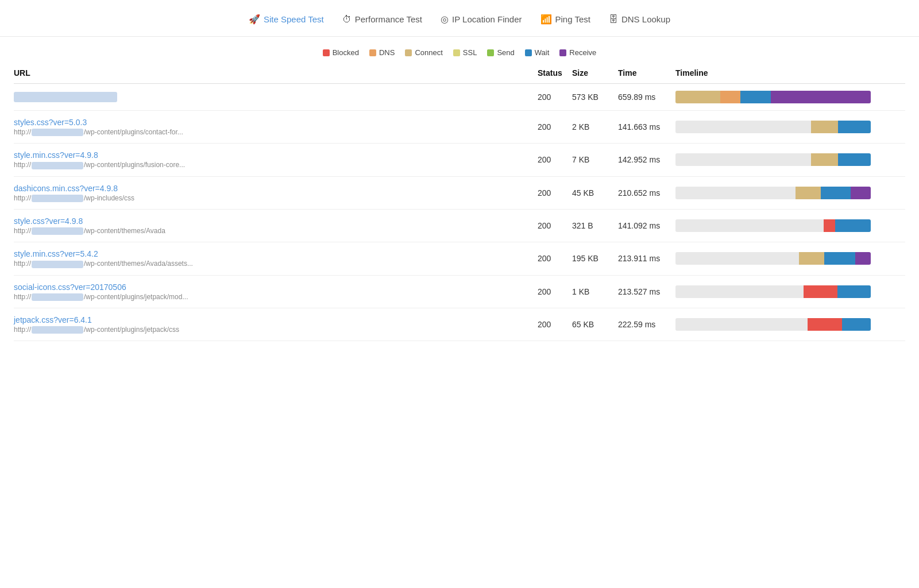 The height and width of the screenshot is (588, 919). What do you see at coordinates (460, 49) in the screenshot?
I see `legend: BlockedDNSConnectSSLSendWaitReceive` at bounding box center [460, 49].